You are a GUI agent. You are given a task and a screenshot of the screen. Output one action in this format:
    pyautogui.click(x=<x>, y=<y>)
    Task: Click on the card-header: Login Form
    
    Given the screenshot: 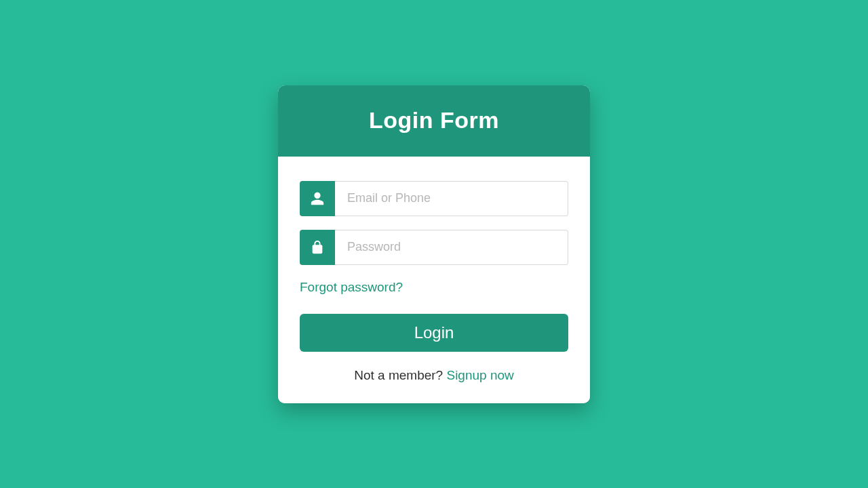 What is the action you would take?
    pyautogui.click(x=434, y=121)
    